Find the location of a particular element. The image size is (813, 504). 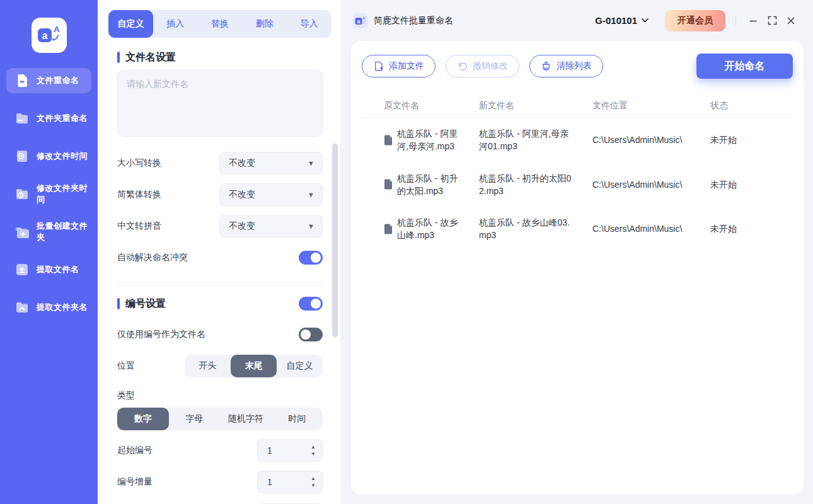

table-row: 杭盖乐队 - 故乡山峰.mp3 杭盖乐队 - 故乡山峰03.mp3 C:\Use… is located at coordinates (577, 229).